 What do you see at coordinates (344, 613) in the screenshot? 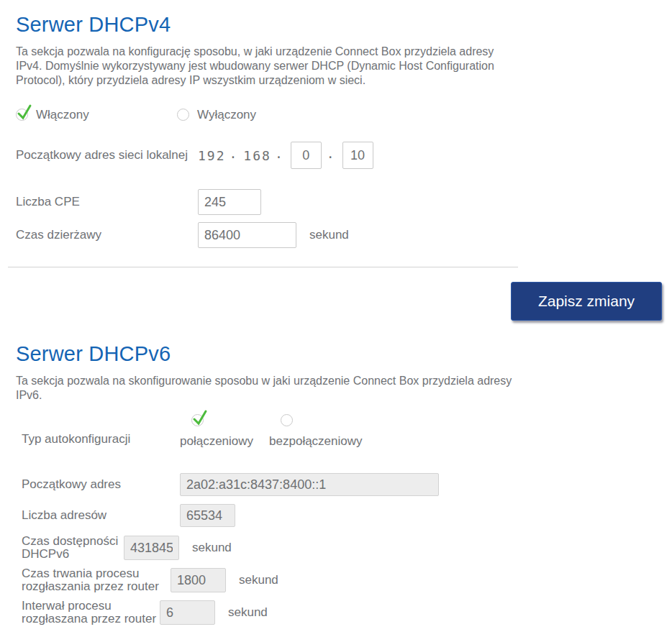
I see `v6-ra-interval-row: Interwał procesu rozgłaszana przez route…` at bounding box center [344, 613].